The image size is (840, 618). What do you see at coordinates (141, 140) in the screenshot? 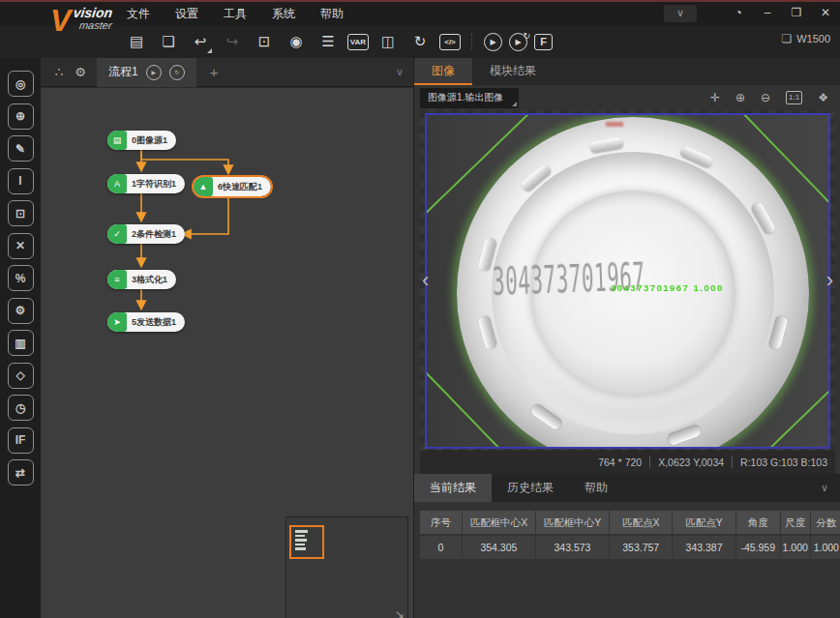
I see `flow-node: ▤0图像源1` at bounding box center [141, 140].